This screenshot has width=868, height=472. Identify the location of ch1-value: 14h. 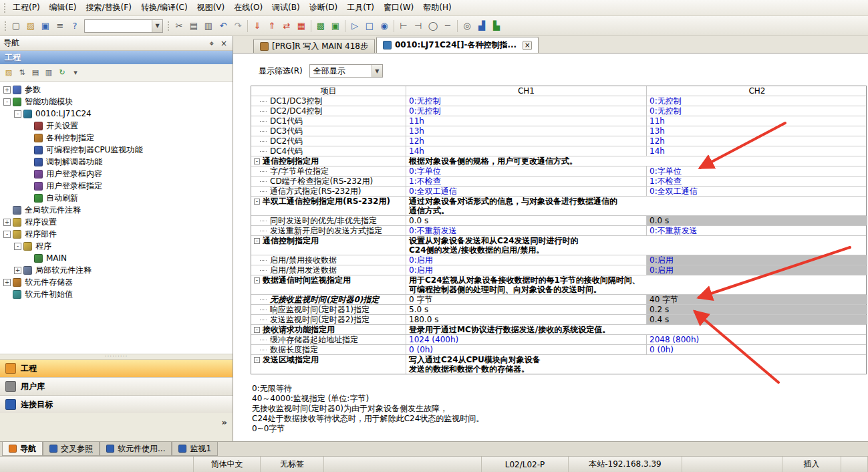
(527, 151).